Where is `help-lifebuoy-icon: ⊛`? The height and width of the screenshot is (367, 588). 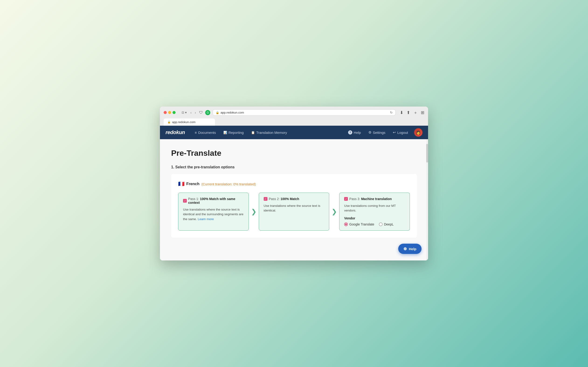 help-lifebuoy-icon: ⊛ is located at coordinates (405, 249).